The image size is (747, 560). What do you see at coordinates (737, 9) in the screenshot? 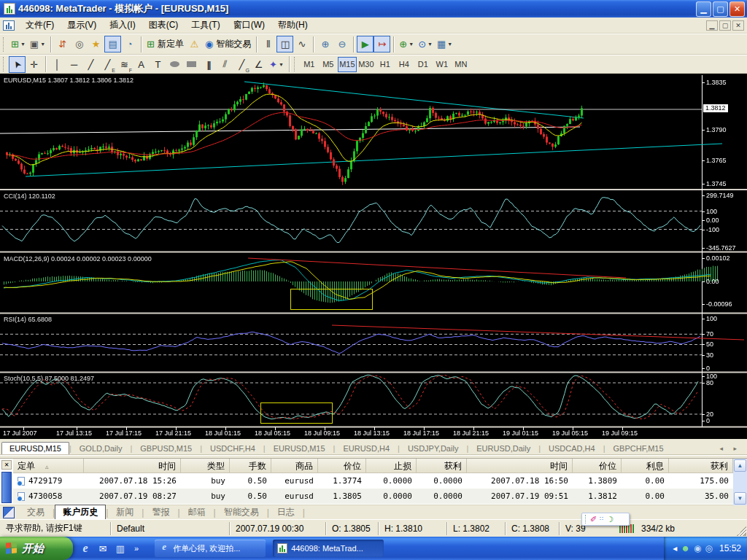
I see `close-button: ✕` at bounding box center [737, 9].